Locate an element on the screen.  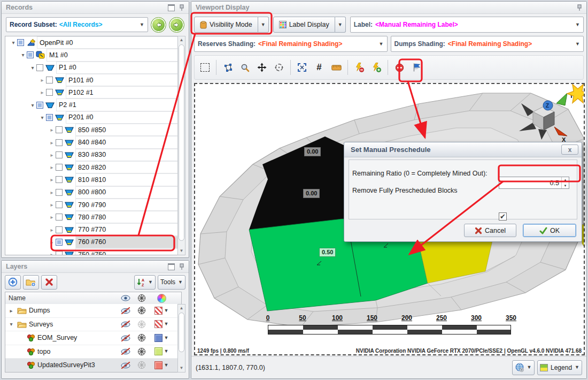
tree-row-750-750: ▸750 #750 is located at coordinates (93, 252).